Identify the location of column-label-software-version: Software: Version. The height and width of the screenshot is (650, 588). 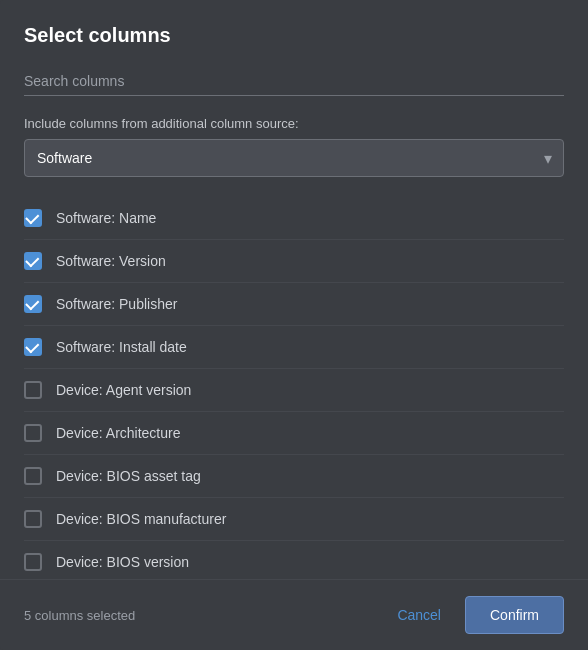
(111, 261).